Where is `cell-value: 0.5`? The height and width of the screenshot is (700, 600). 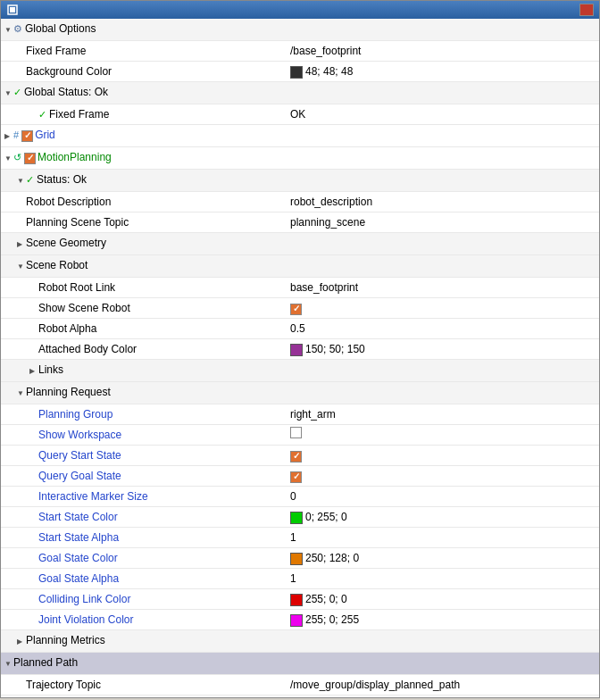
cell-value: 0.5 is located at coordinates (298, 329).